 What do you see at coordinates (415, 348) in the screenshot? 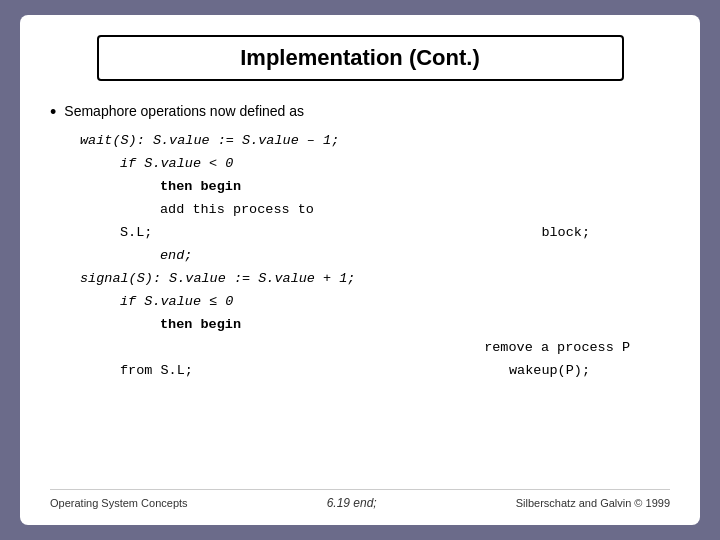
I see `remove-process-text: remove a process P` at bounding box center [415, 348].